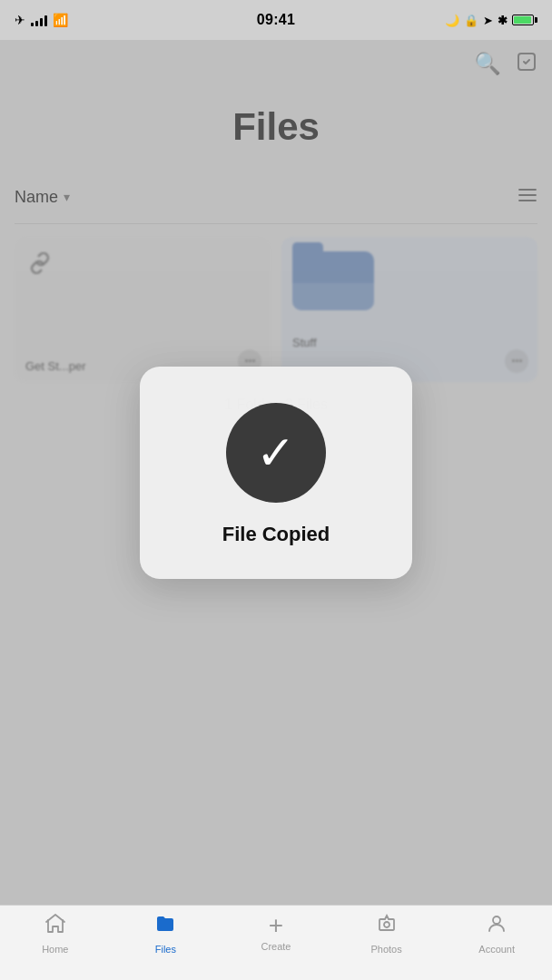  I want to click on location-icon: ➤, so click(488, 20).